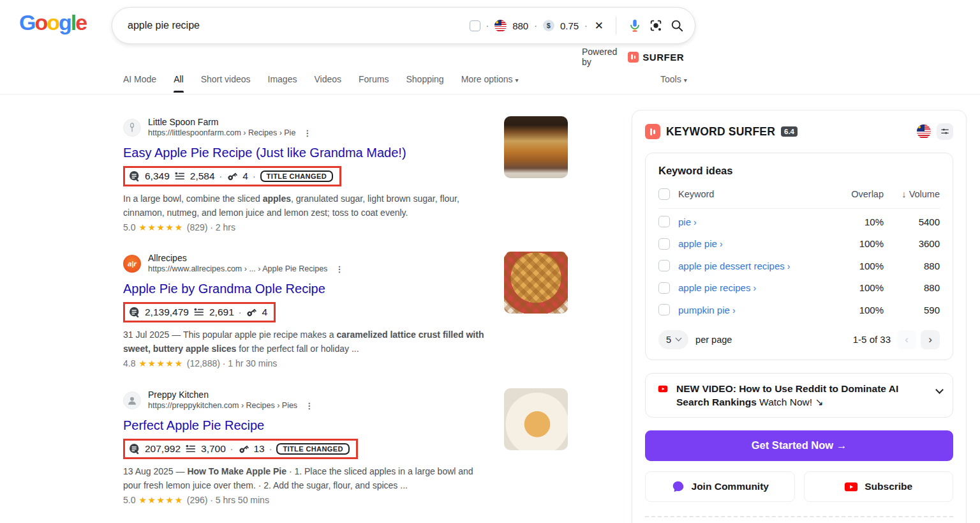  Describe the element at coordinates (577, 26) in the screenshot. I see `search-bar-extension-cluster: · 880 · $ 0.75 · ✕` at that location.